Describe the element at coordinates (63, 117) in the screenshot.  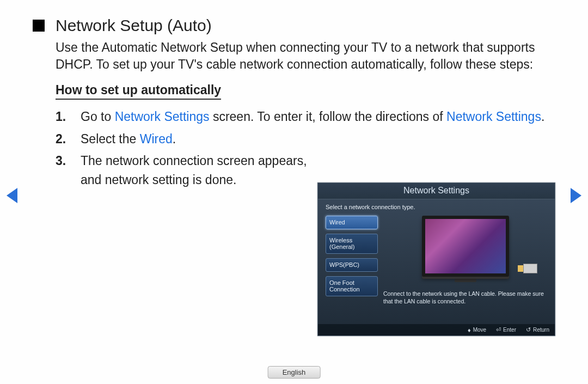
I see `step-number: 1.` at that location.